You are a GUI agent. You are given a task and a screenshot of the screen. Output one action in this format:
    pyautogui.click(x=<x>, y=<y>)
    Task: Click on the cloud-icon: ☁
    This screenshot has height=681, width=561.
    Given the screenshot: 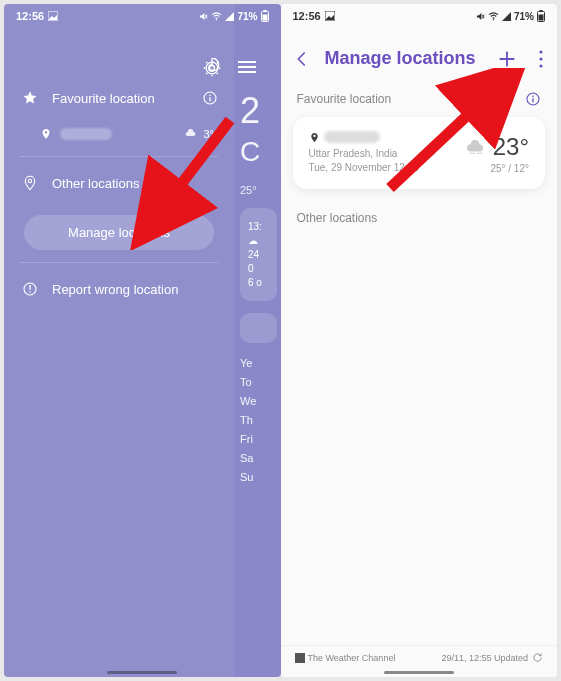 What is the action you would take?
    pyautogui.click(x=260, y=240)
    